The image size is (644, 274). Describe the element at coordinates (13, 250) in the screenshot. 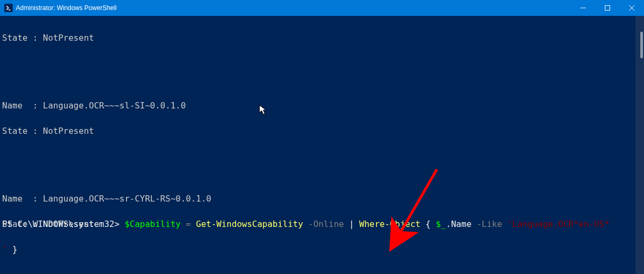

I see `token-brace: }` at that location.